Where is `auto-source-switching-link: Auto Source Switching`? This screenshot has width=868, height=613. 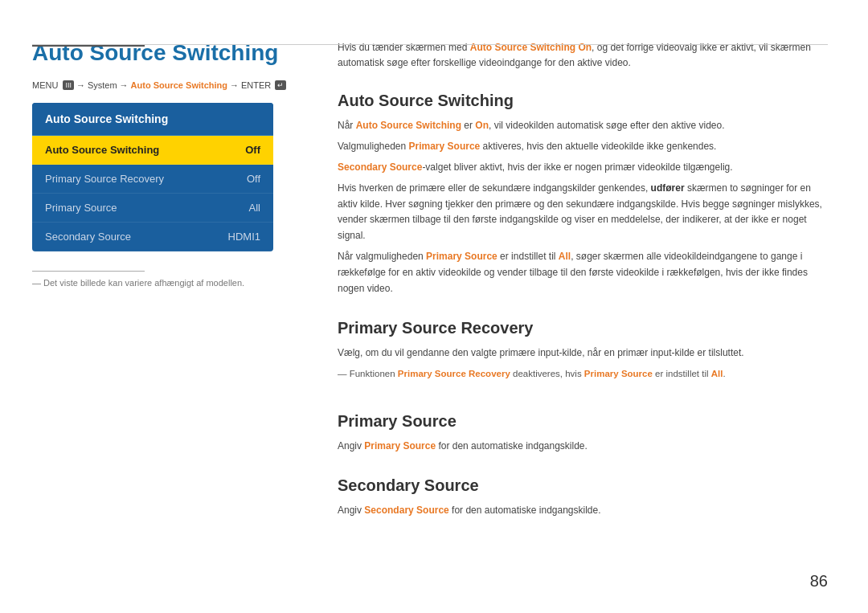
auto-source-switching-link: Auto Source Switching is located at coordinates (179, 85).